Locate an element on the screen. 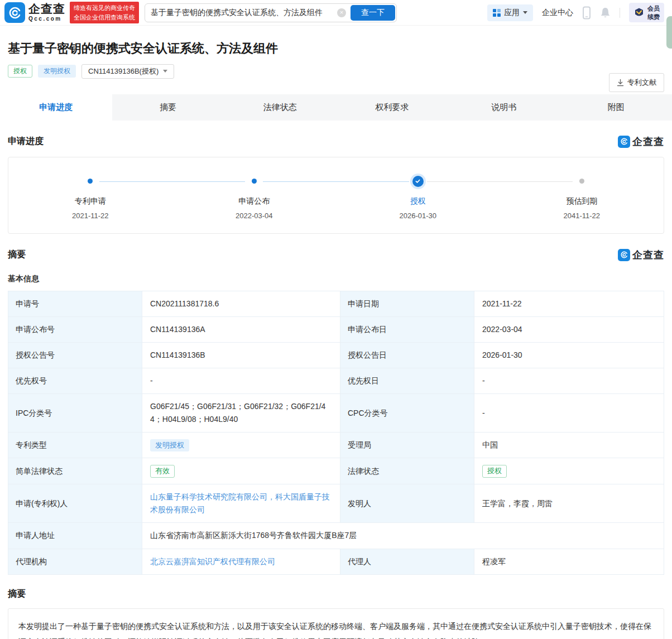  logo-domain: Qcc.com is located at coordinates (47, 19).